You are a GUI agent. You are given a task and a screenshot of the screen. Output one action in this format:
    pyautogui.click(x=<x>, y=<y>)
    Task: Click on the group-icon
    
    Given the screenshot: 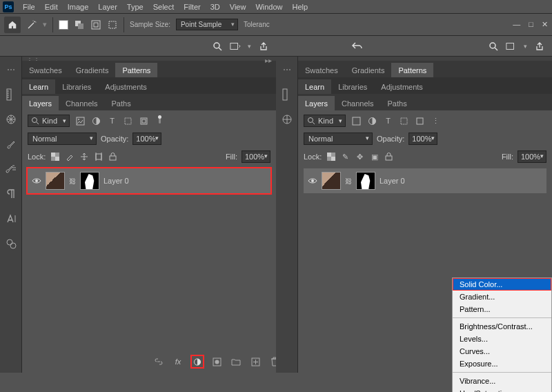 What is the action you would take?
    pyautogui.click(x=236, y=362)
    